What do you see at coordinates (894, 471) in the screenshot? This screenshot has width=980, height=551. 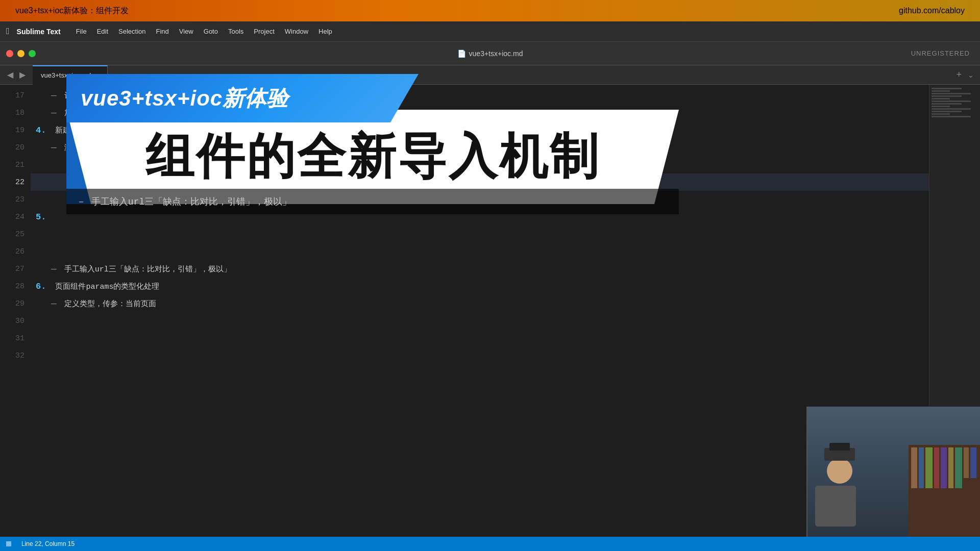 I see `webcam-video` at bounding box center [894, 471].